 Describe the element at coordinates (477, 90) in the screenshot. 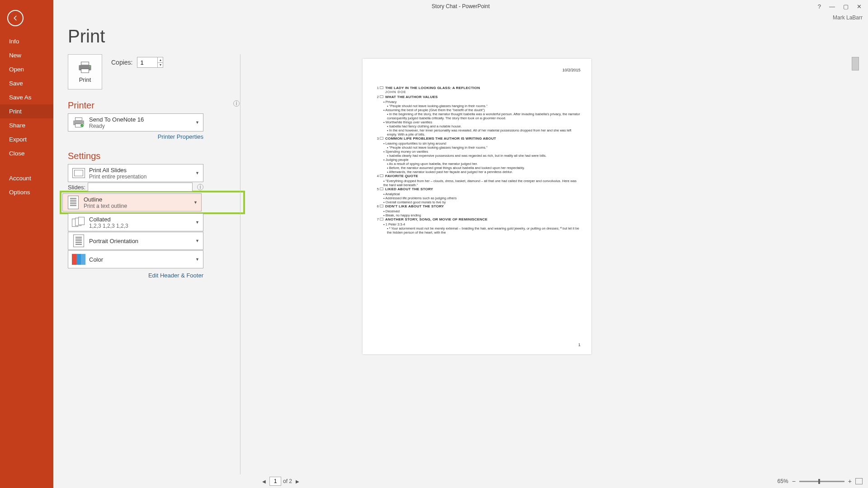

I see `outline-slide: 1THE LADY IN THE LOOKING GLASS: A REFLEC…` at that location.